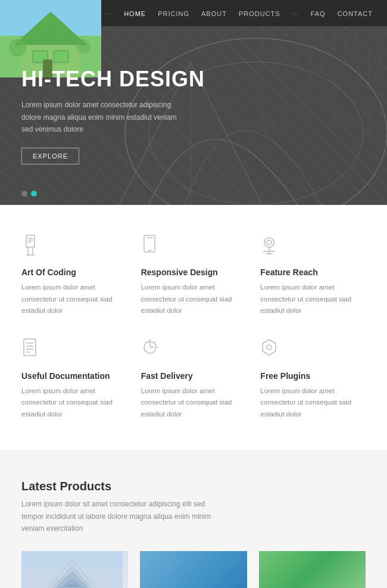 The height and width of the screenshot is (588, 387). What do you see at coordinates (50, 156) in the screenshot?
I see `explore-button: EXPLORE` at bounding box center [50, 156].